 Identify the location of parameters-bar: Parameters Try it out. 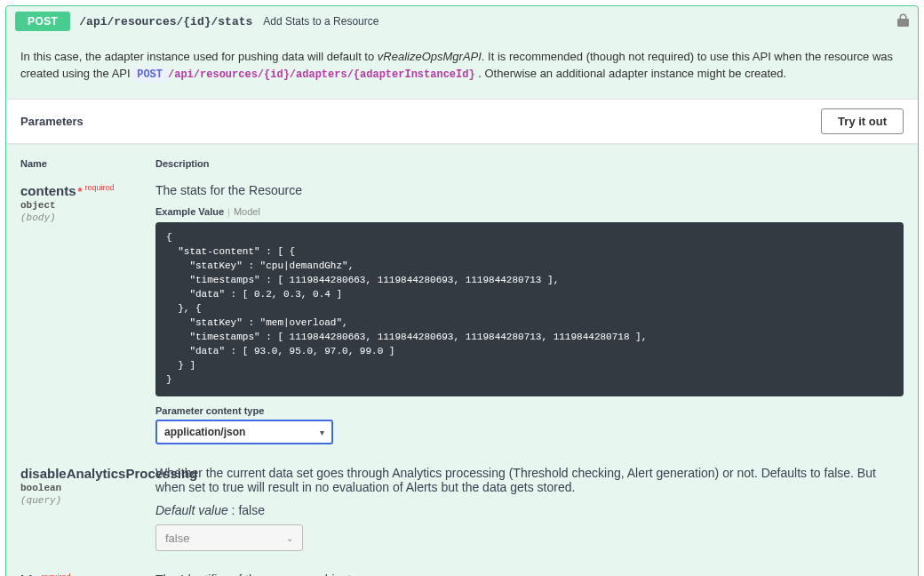
(462, 121).